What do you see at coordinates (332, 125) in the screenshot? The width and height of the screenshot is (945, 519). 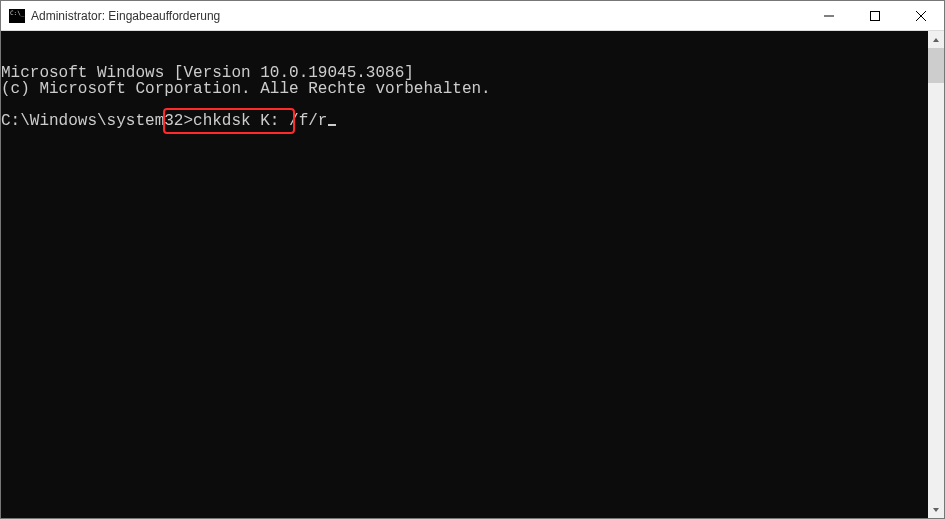 I see `cursor` at bounding box center [332, 125].